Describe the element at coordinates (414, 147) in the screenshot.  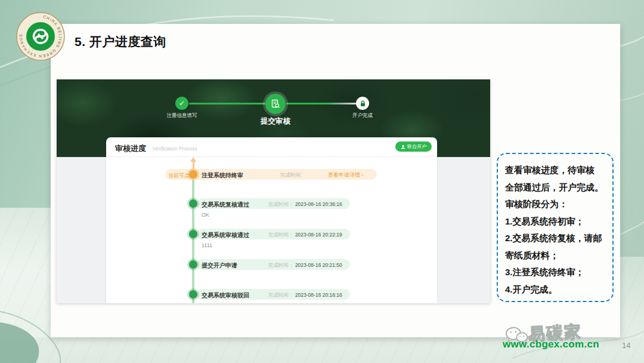
I see `joint-account-button: 联合开户` at that location.